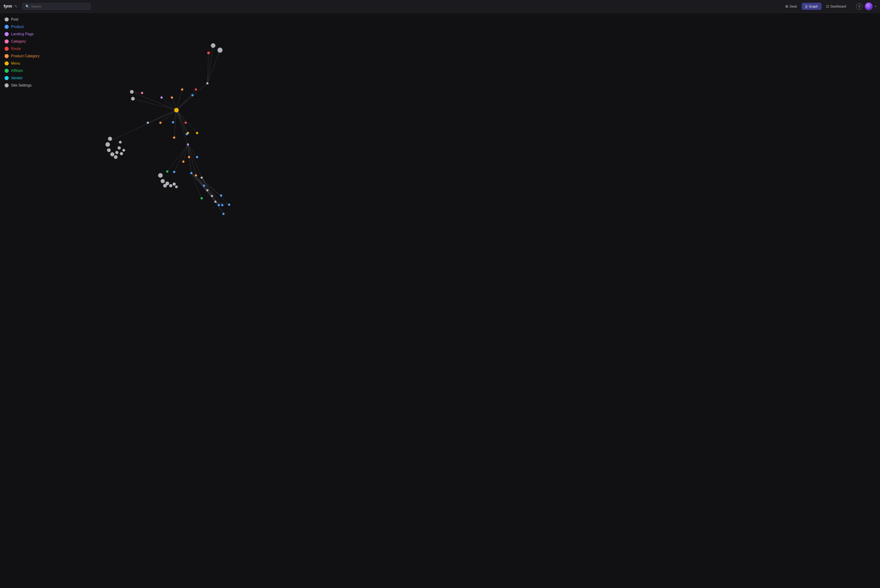  I want to click on node-n34, so click(197, 157).